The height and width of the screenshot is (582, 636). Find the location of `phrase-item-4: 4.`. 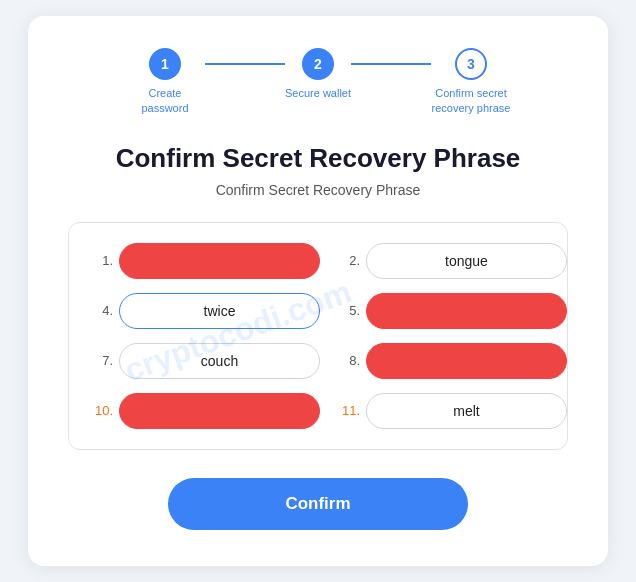

phrase-item-4: 4. is located at coordinates (206, 311).